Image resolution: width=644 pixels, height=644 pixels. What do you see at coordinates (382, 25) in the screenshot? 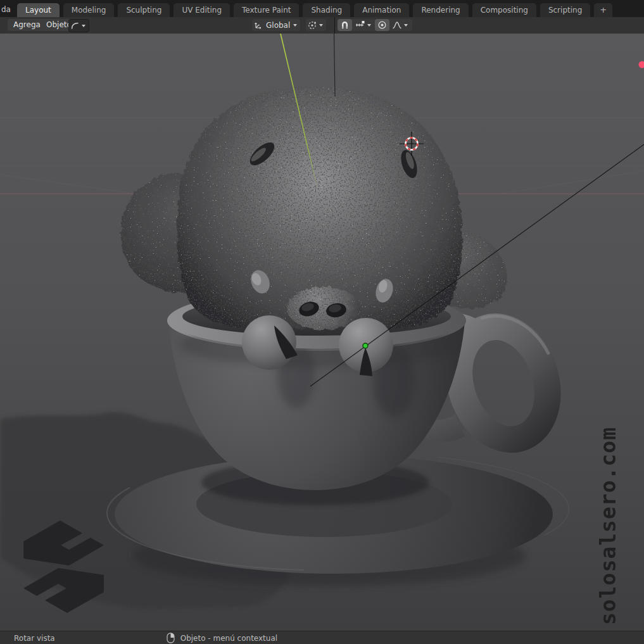
I see `proportional-editing-toggle` at bounding box center [382, 25].